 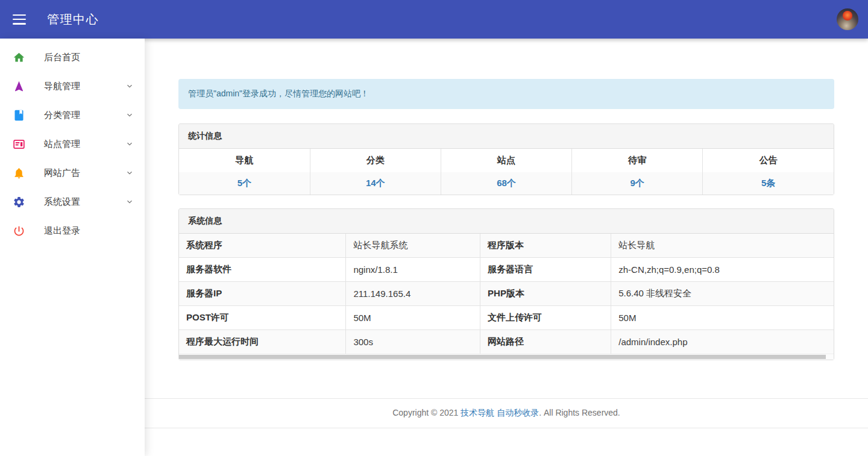 I want to click on stats-card-title: 统计信息, so click(x=506, y=136).